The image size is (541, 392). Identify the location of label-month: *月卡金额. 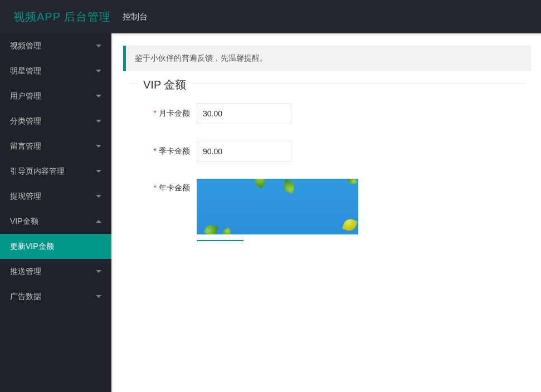
(165, 114).